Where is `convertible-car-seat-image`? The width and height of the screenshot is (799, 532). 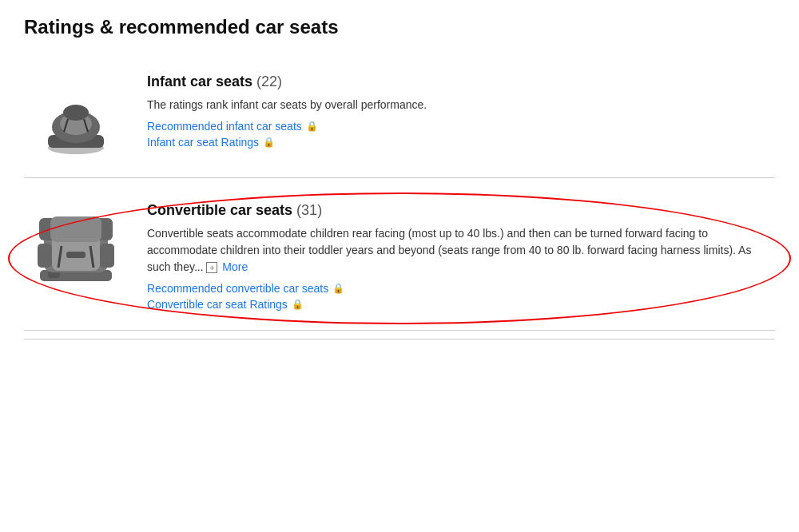 convertible-car-seat-image is located at coordinates (76, 246).